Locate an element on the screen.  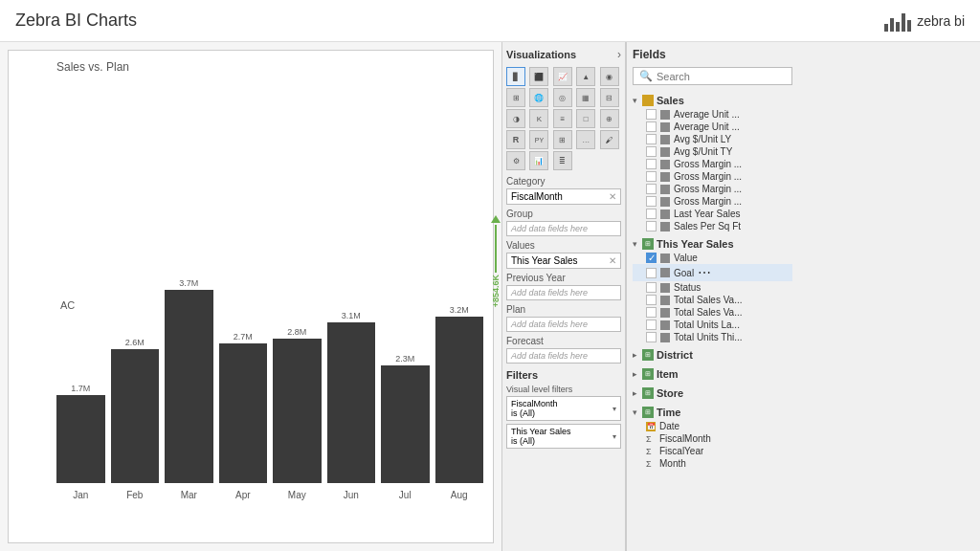
field-item-1-2: Status is located at coordinates (712, 287).